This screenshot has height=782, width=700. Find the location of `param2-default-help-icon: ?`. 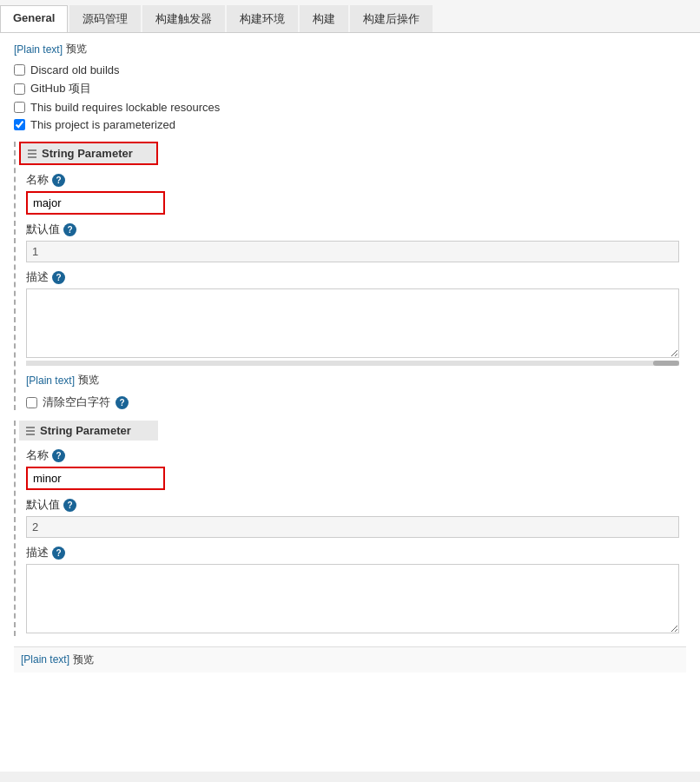

param2-default-help-icon: ? is located at coordinates (69, 506).